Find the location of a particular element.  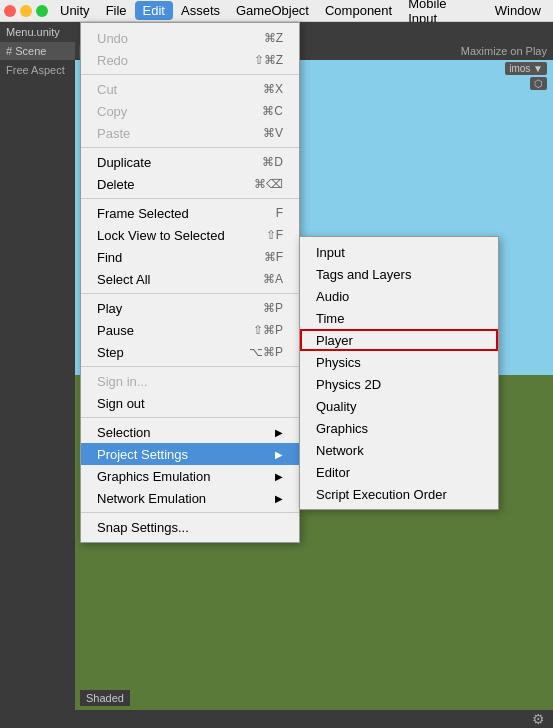

graphics-emulation-arrow-icon: ▶ is located at coordinates (279, 476).